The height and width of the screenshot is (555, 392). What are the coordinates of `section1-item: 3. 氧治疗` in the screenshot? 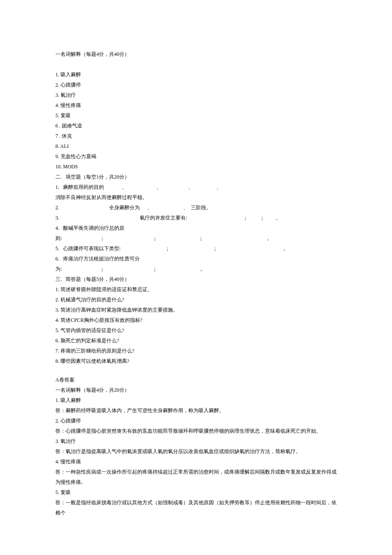 It's located at (196, 95).